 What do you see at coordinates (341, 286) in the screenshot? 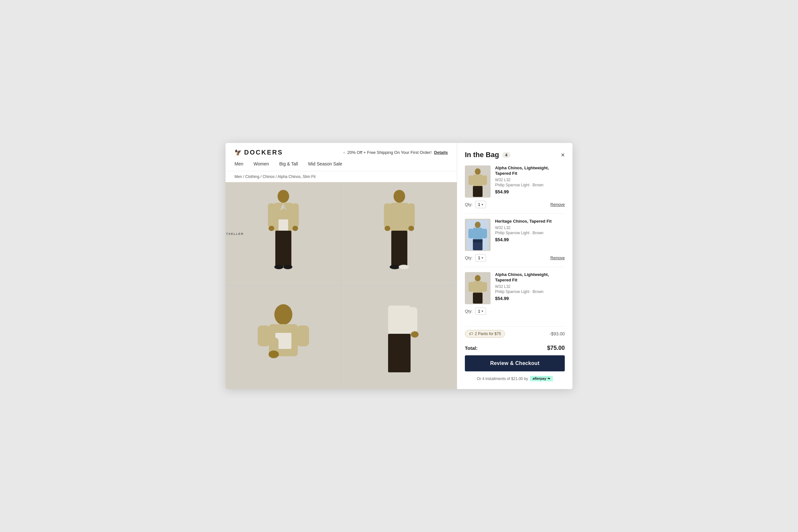
I see `product-grid: BESTSELLER` at bounding box center [341, 286].